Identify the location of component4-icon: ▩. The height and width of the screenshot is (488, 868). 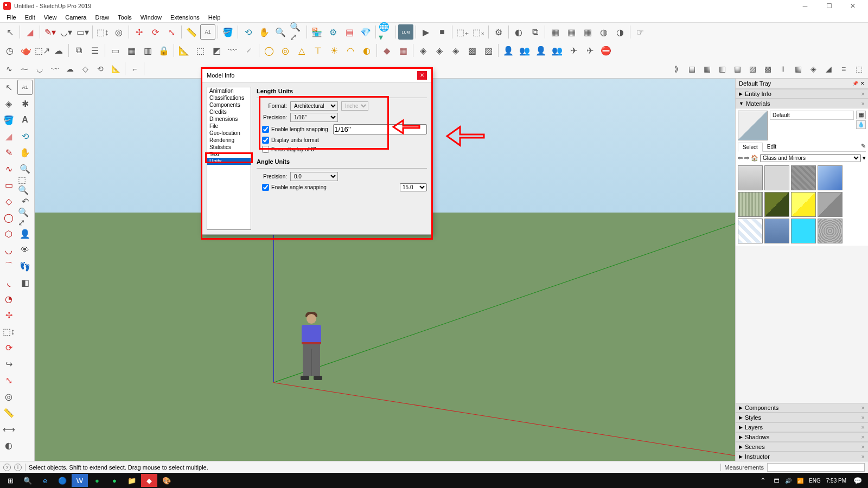
(472, 50).